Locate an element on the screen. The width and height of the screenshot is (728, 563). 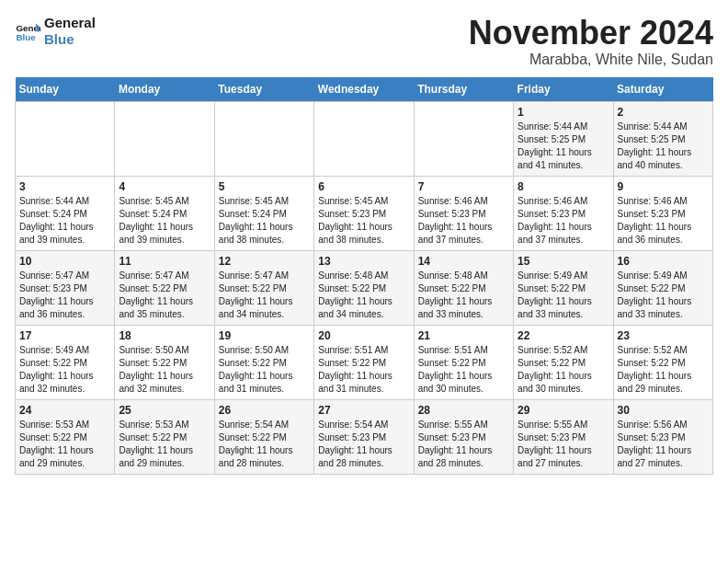
calendar-header: SundayMondayTuesdayWednesdayThursdayFrid… is located at coordinates (364, 90).